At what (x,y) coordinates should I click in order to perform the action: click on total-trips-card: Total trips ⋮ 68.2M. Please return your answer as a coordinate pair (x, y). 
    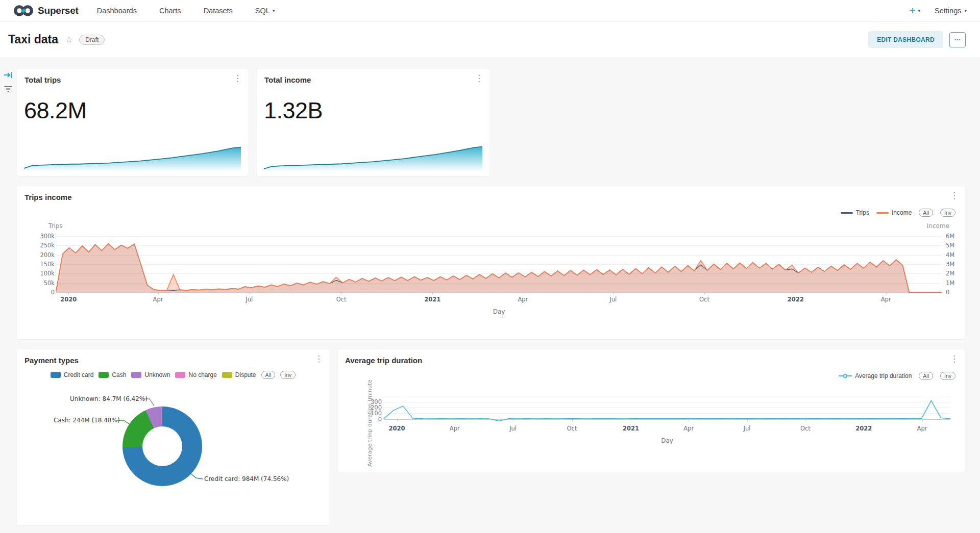
    Looking at the image, I should click on (133, 122).